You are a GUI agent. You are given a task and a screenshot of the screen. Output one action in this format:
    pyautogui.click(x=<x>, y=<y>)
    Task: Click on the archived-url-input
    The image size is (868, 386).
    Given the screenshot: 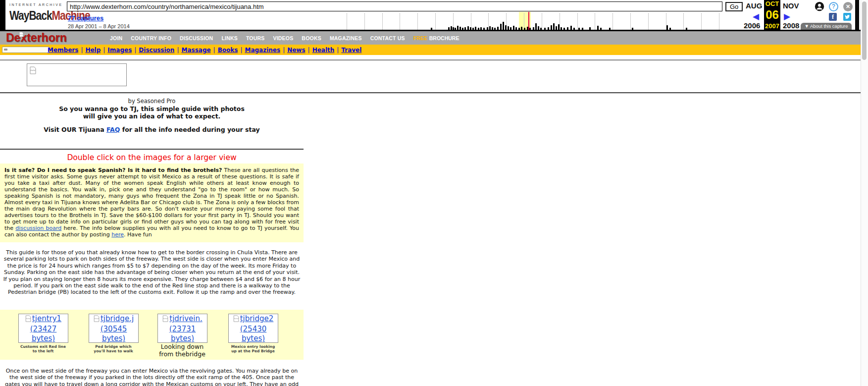 What is the action you would take?
    pyautogui.click(x=395, y=6)
    